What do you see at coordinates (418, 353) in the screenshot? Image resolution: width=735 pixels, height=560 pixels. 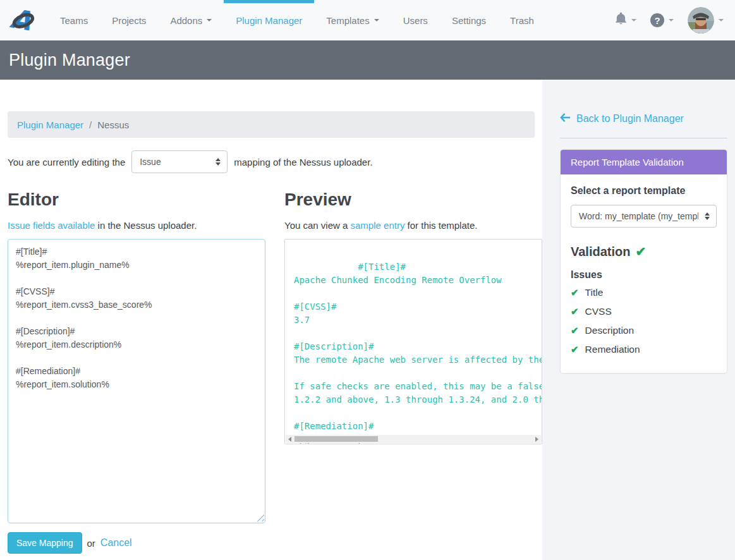 I see `preview-content: #[Title]# Apache Chunked Encoding Remote…` at bounding box center [418, 353].